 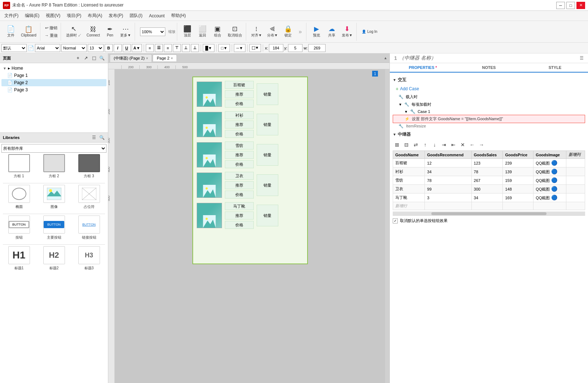 What do you see at coordinates (127, 48) in the screenshot?
I see `underline-button: U` at bounding box center [127, 48].